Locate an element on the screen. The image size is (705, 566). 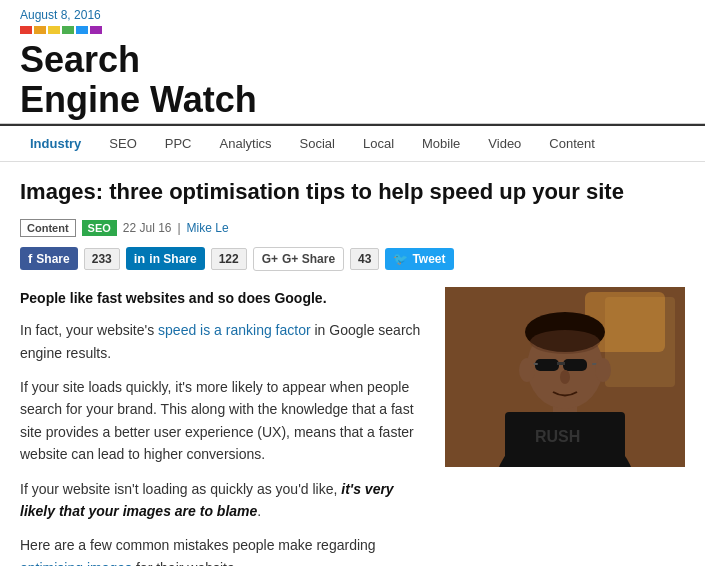
tag-content: Content is located at coordinates (48, 228).